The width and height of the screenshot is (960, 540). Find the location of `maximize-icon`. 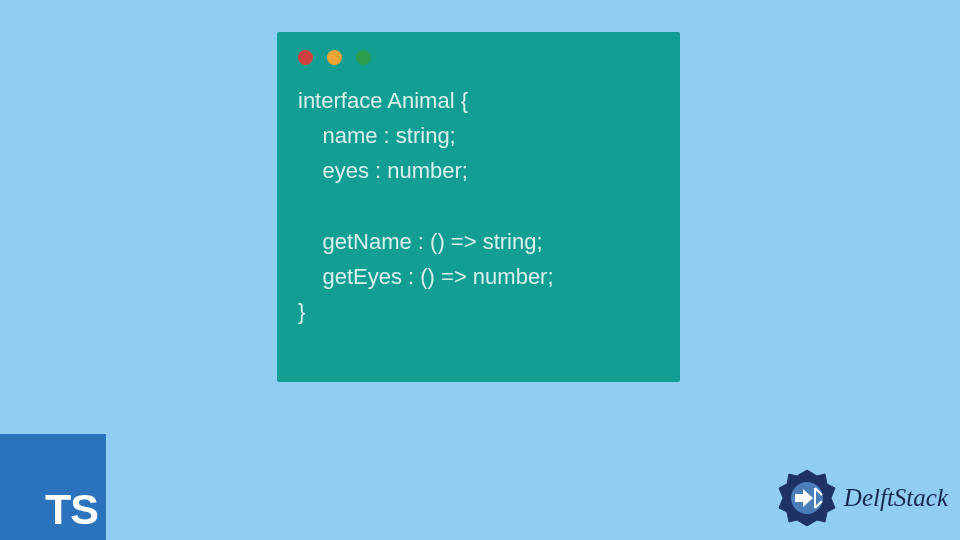

maximize-icon is located at coordinates (364, 58).